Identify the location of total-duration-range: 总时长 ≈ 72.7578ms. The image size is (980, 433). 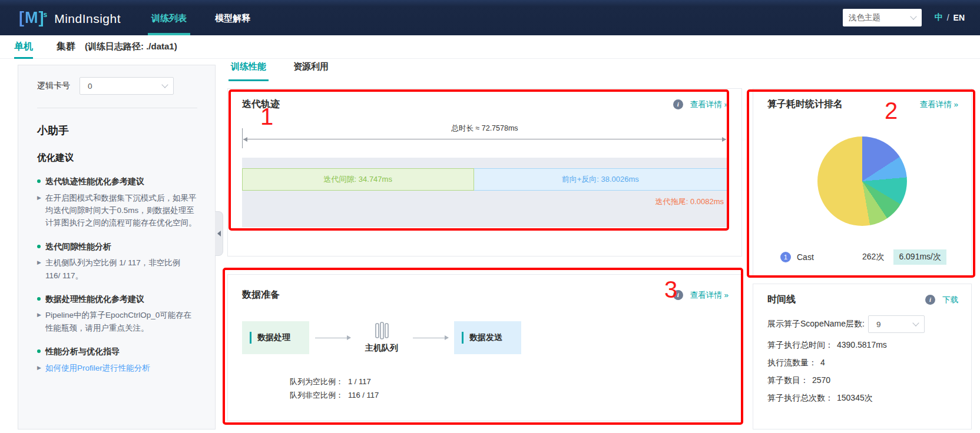
(485, 135).